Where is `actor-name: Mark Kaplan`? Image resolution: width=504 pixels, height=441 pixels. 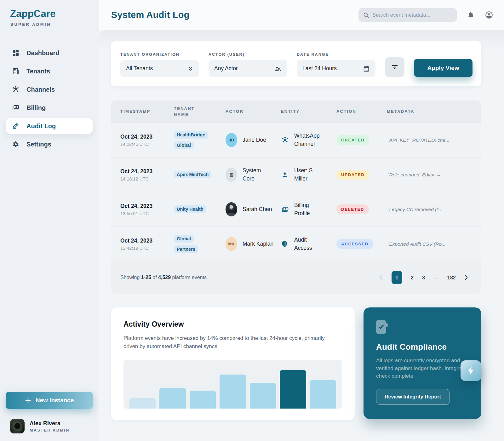
actor-name: Mark Kaplan is located at coordinates (258, 244).